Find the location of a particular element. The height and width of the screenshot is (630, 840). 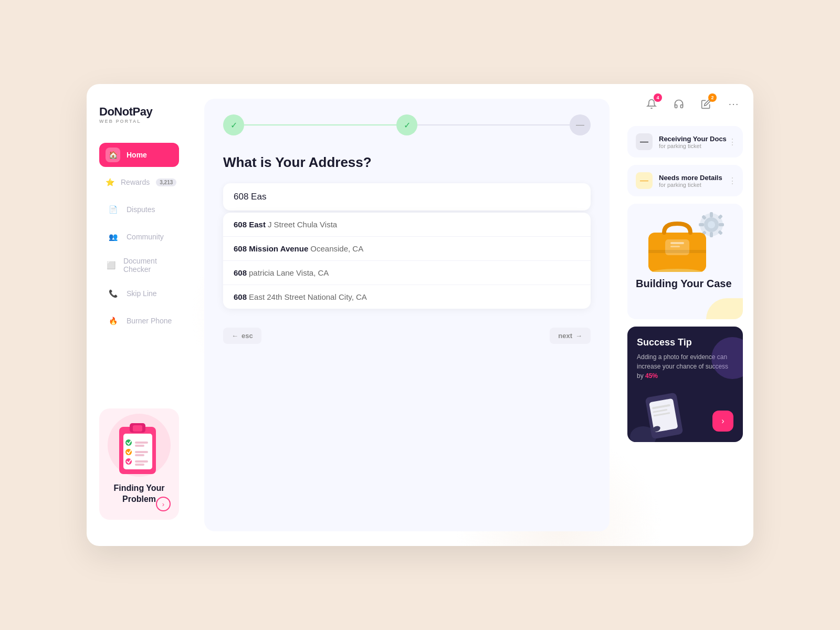

receiving-docs-text: Receiving Your Docs for parking ticket is located at coordinates (693, 142).